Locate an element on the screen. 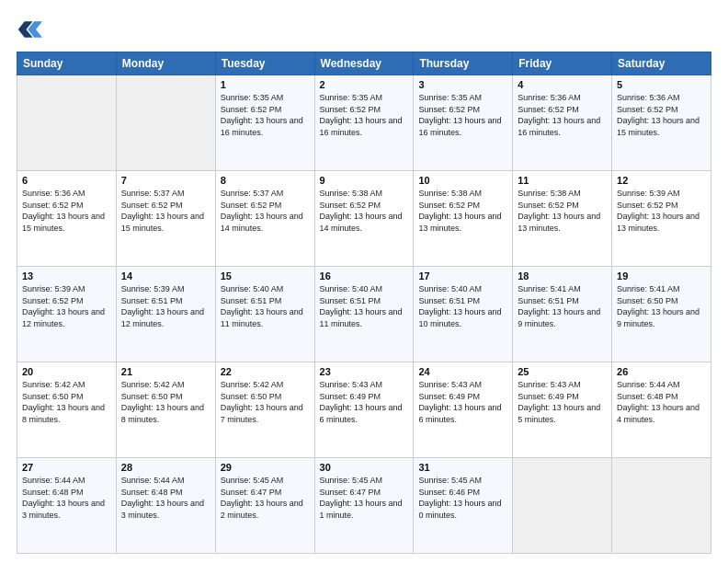  col-thursday: Thursday is located at coordinates (463, 64).